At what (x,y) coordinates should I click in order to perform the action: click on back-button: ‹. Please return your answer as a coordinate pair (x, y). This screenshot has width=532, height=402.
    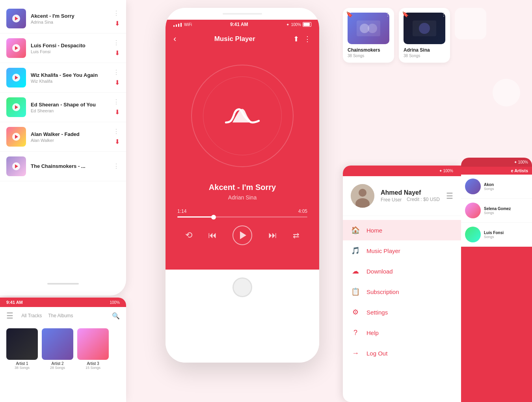
    Looking at the image, I should click on (175, 39).